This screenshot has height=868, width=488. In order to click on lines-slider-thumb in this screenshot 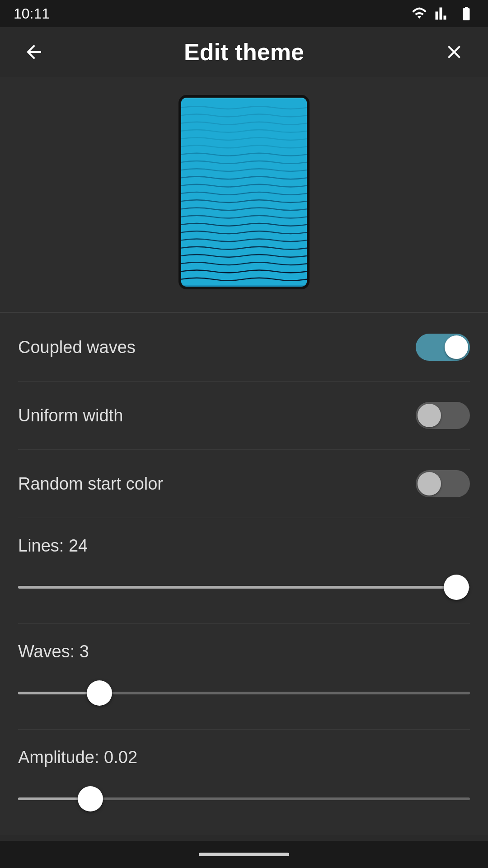, I will do `click(456, 587)`.